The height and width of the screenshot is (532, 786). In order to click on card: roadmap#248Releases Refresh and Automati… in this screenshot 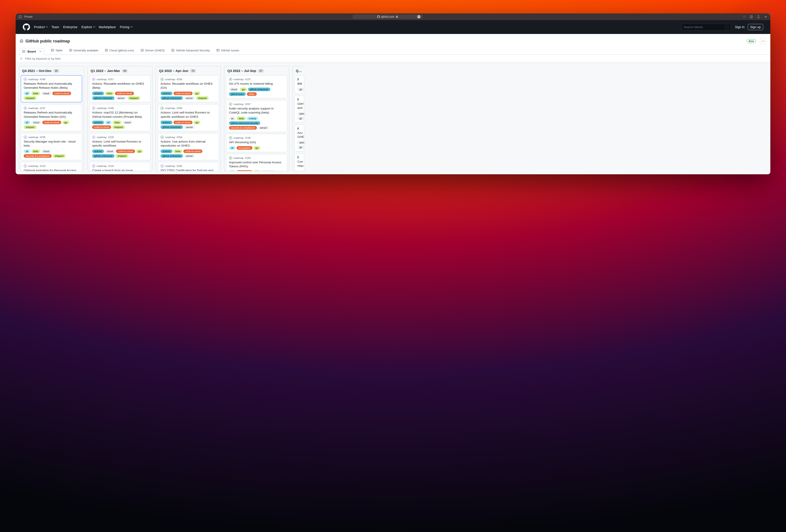, I will do `click(51, 89)`.